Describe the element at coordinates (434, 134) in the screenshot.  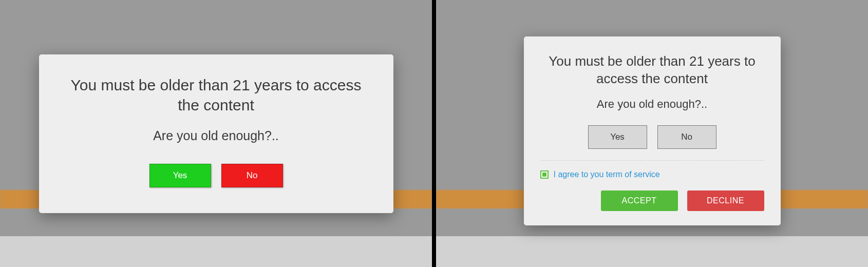
I see `split-divider` at that location.